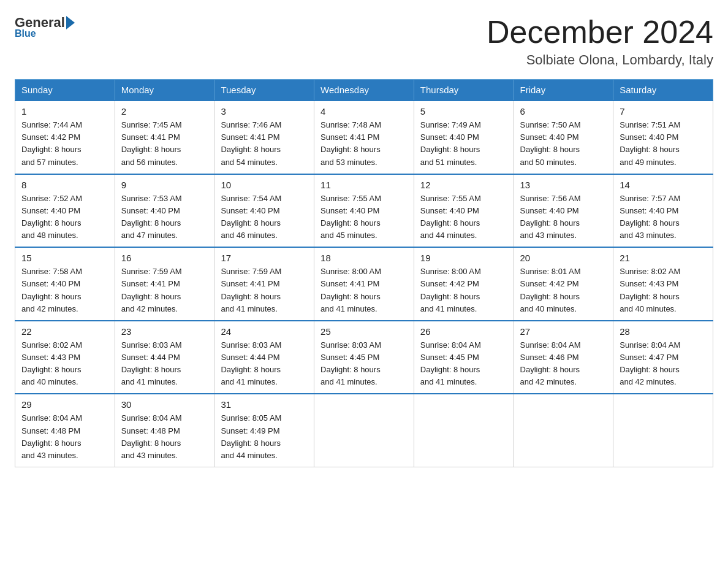  Describe the element at coordinates (663, 211) in the screenshot. I see `day-cell-14: 14Sunrise: 7:57 AMSunset: 4:40 PMDayligh…` at that location.